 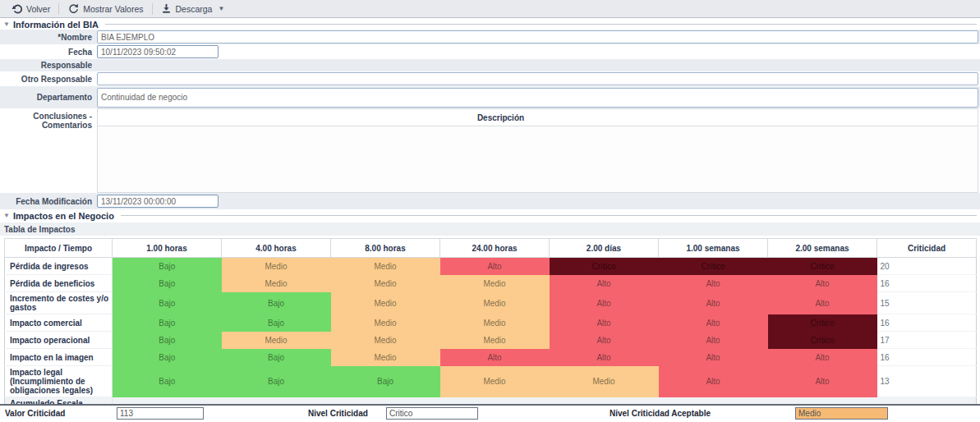 I want to click on summary-bar: Valor Criticidad Nivel Criticidad Nivel …, so click(x=490, y=413).